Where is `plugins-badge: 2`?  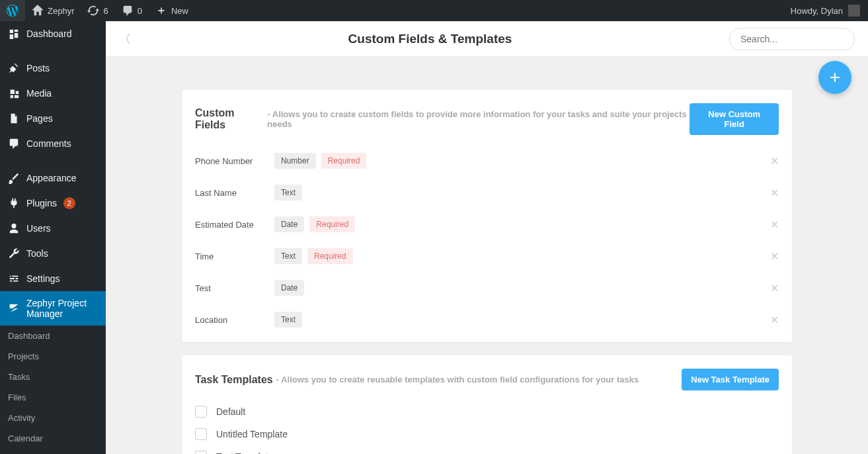 plugins-badge: 2 is located at coordinates (69, 203).